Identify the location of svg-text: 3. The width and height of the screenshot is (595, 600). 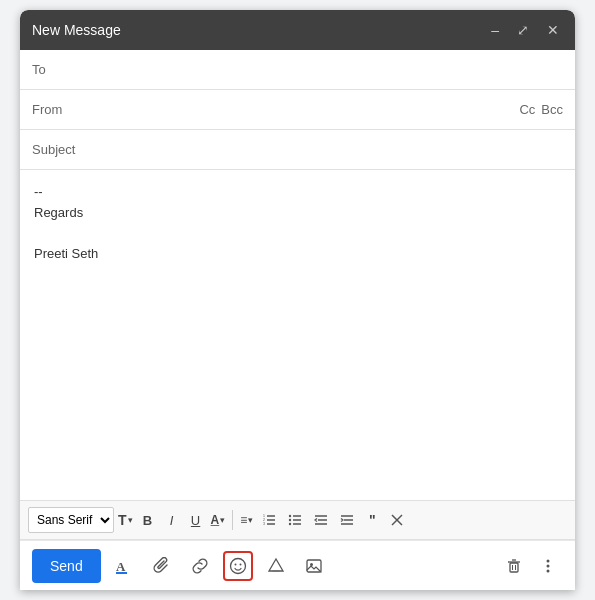
(264, 524).